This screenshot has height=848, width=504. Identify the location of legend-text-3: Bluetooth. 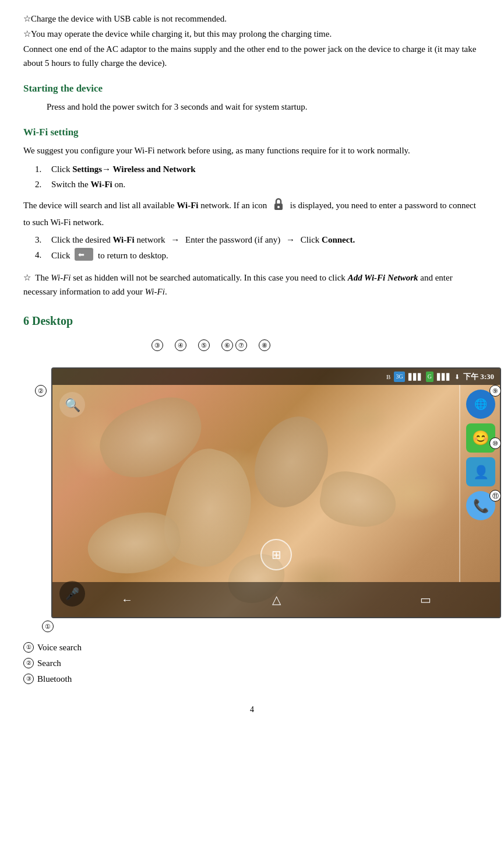
(55, 679).